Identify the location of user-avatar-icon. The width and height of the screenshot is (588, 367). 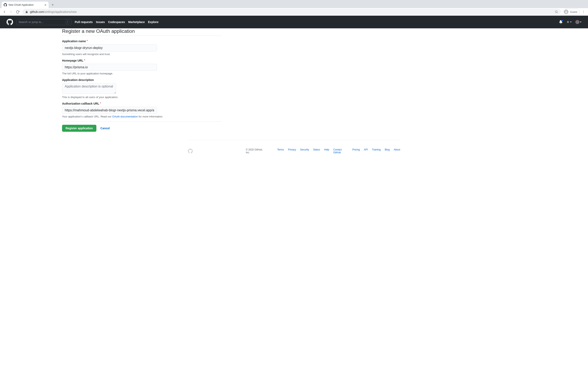
(577, 22).